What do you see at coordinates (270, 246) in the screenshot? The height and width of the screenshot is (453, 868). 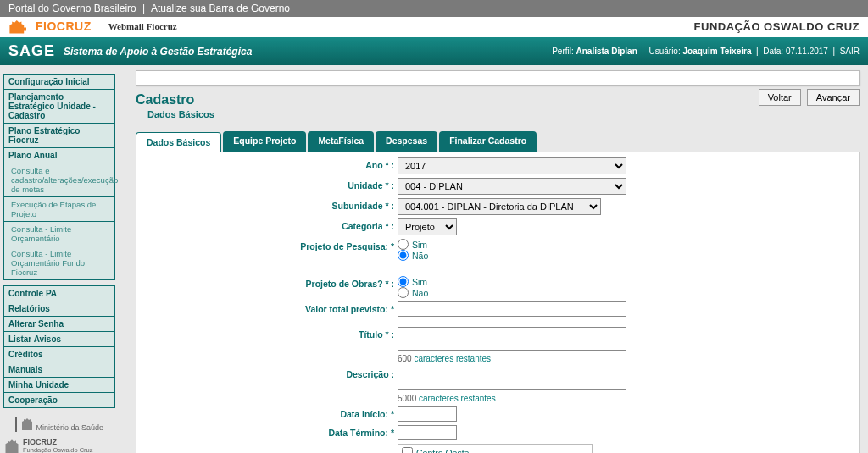 I see `pesquisa-label: Projeto de Pesquisa: *` at bounding box center [270, 246].